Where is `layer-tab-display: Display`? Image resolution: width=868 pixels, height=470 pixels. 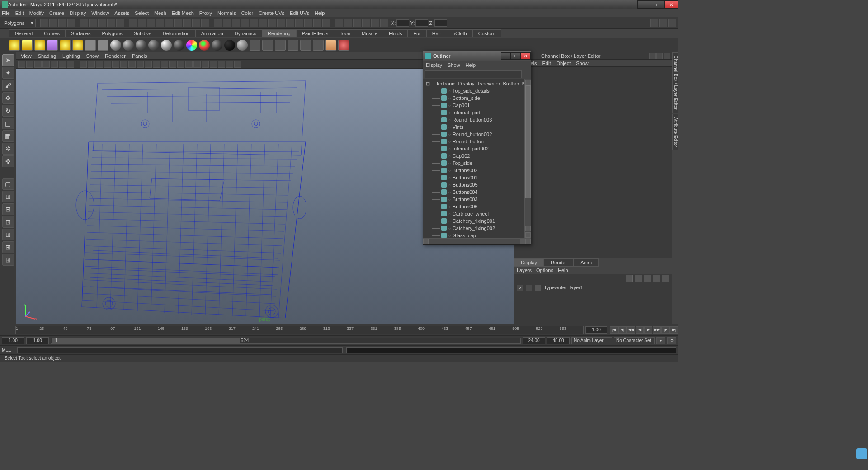 layer-tab-display: Display is located at coordinates (529, 263).